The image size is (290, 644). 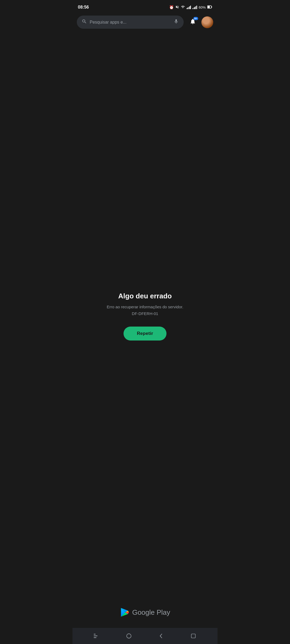 What do you see at coordinates (193, 22) in the screenshot?
I see `notification-button: 9+` at bounding box center [193, 22].